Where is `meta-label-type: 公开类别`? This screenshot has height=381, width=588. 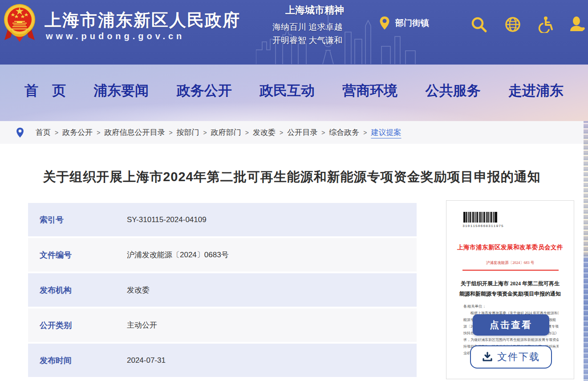
meta-label-type: 公开类别 is located at coordinates (77, 325).